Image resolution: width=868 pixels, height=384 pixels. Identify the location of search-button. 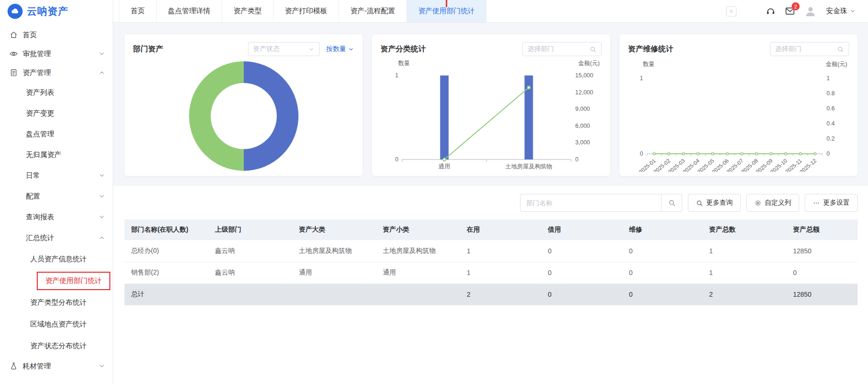
(672, 203).